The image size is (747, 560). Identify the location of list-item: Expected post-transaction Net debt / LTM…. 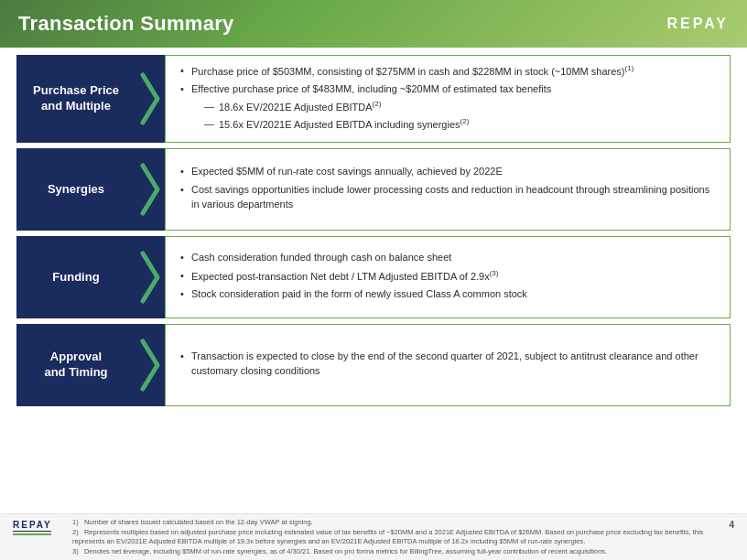
(448, 276).